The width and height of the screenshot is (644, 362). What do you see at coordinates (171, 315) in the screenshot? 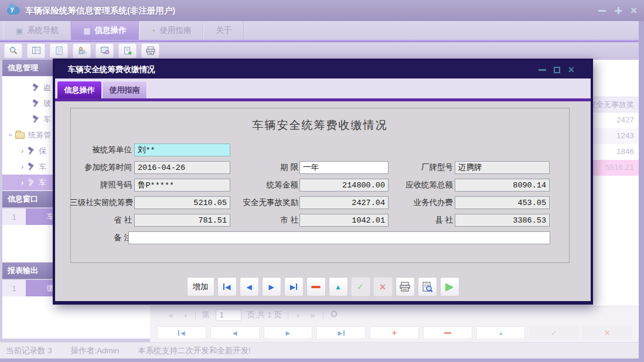
I see `first-page-icon: «` at bounding box center [171, 315].